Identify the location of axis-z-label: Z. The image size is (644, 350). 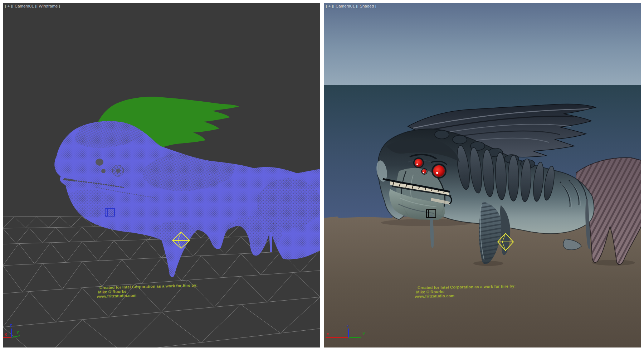
(11, 326).